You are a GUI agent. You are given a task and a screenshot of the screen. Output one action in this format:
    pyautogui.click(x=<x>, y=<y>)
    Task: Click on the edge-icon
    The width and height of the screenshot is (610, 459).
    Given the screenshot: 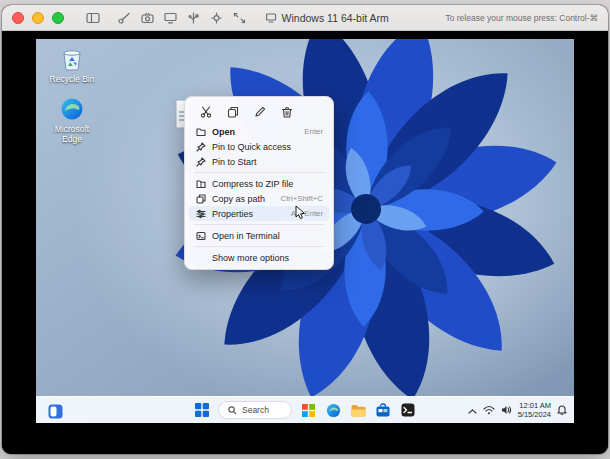 What is the action you would take?
    pyautogui.click(x=72, y=109)
    